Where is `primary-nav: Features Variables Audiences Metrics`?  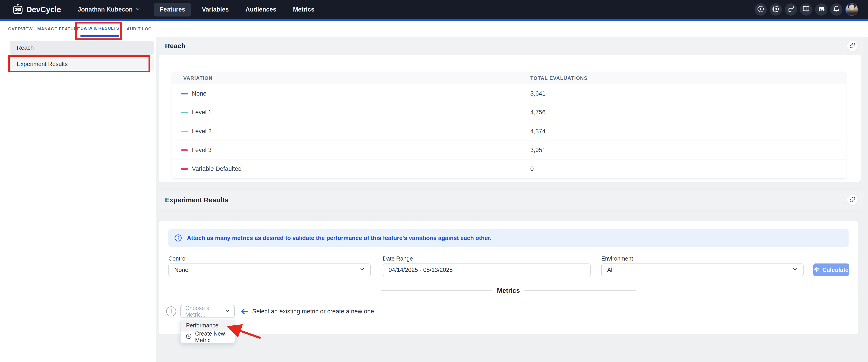 primary-nav: Features Variables Audiences Metrics is located at coordinates (237, 9).